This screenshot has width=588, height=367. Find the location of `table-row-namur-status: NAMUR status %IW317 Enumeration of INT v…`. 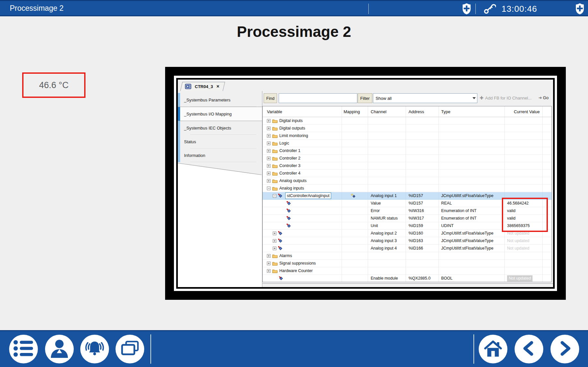

table-row-namur-status: NAMUR status %IW317 Enumeration of INT v… is located at coordinates (407, 219).